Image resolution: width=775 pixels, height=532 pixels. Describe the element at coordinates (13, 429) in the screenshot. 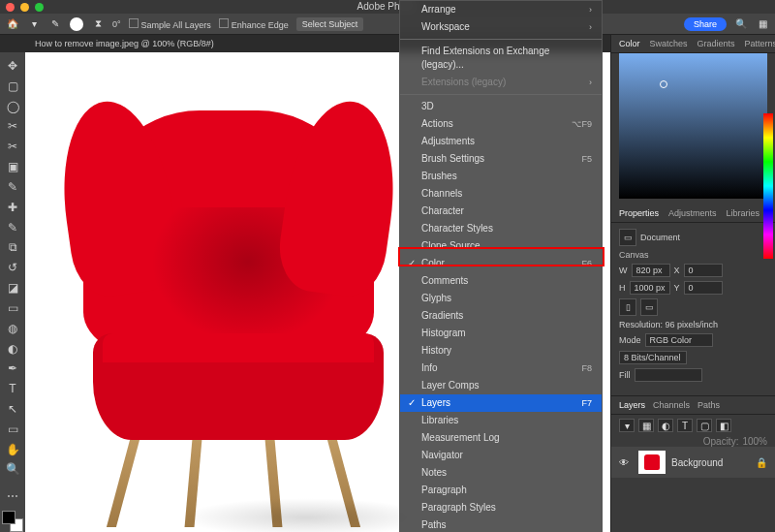

I see `shape-tool-icon: ▭` at that location.